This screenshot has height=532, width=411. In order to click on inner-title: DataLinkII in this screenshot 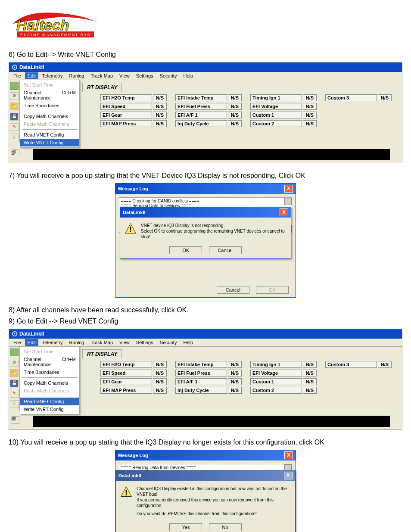, I will do `click(134, 212)`.